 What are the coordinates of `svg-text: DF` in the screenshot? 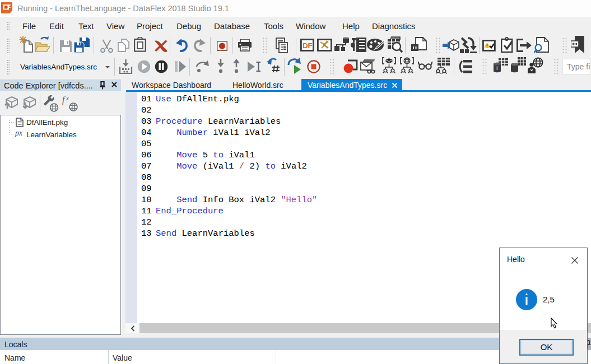 It's located at (307, 46).